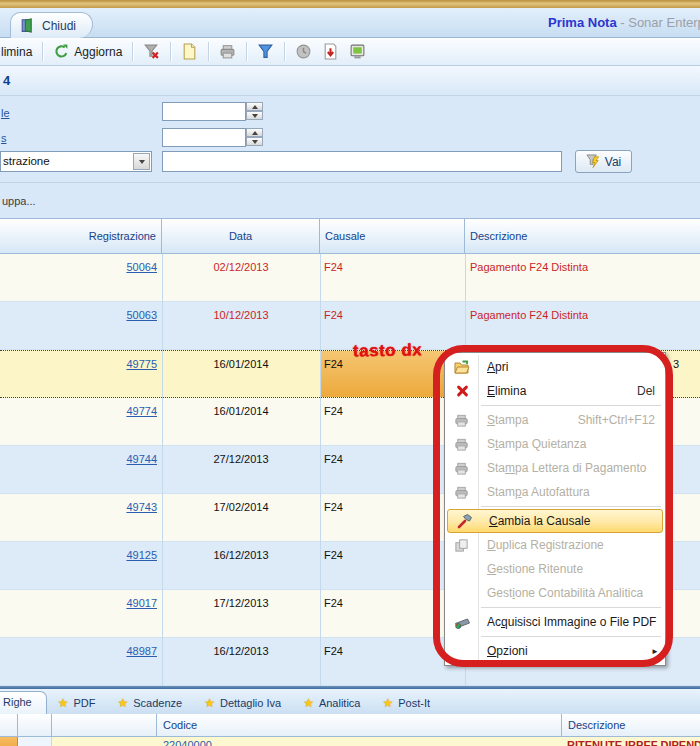 The image size is (700, 746). I want to click on tab-righe: Righe, so click(24, 702).